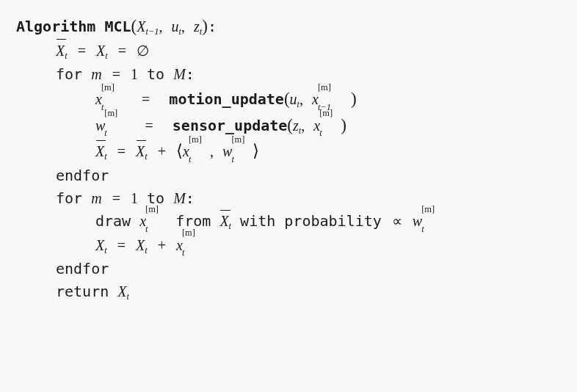 This screenshot has height=392, width=577. Describe the element at coordinates (288, 99) in the screenshot. I see `line-motion-update: x[m]t = motion_update(ut, x[m]t−1)` at that location.